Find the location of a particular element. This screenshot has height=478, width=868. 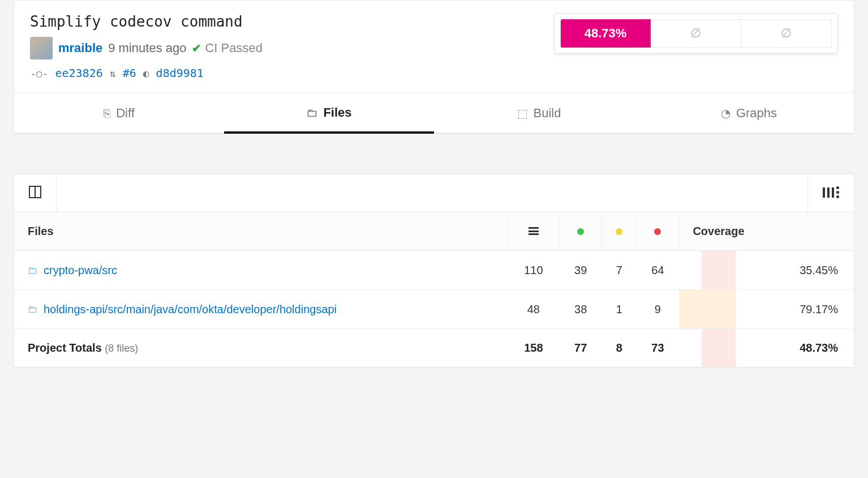

col-files: Files is located at coordinates (261, 232).